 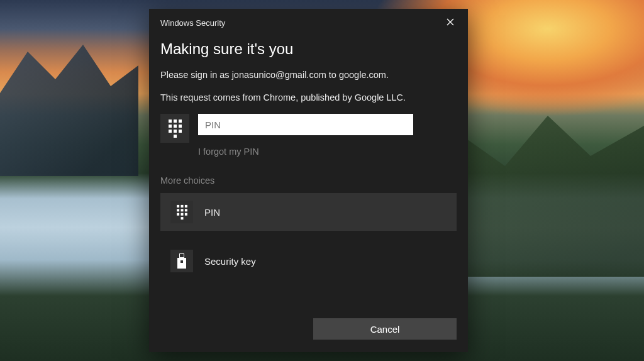 What do you see at coordinates (308, 135) in the screenshot?
I see `pin-entry-row: I forgot my PIN` at bounding box center [308, 135].